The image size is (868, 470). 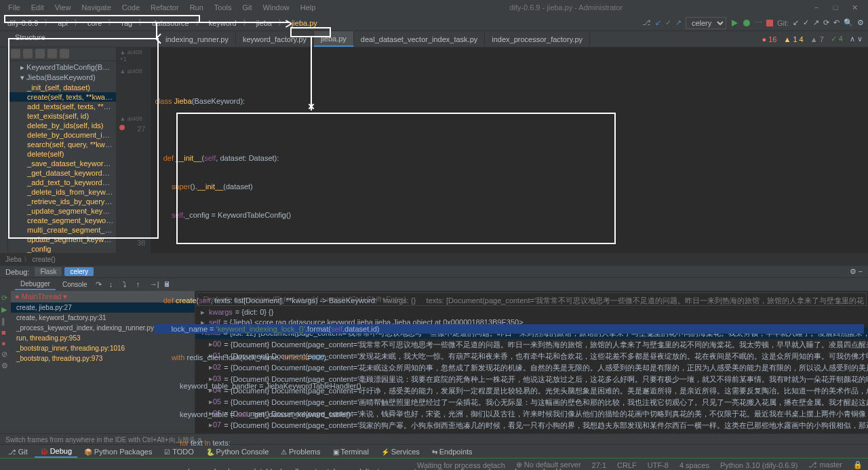 I want to click on tab-index-processor: index_processor_factory.py, so click(x=537, y=39).